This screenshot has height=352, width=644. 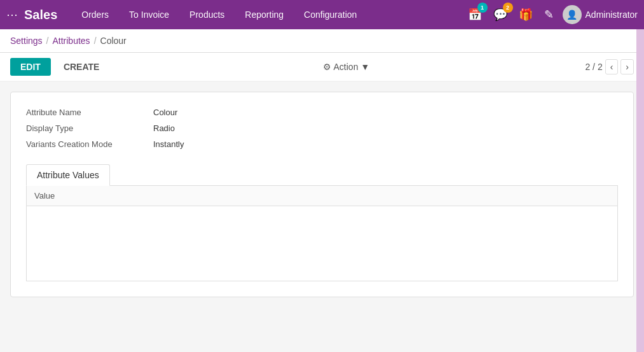 What do you see at coordinates (526, 15) in the screenshot?
I see `gift-icon-btn: 🎁` at bounding box center [526, 15].